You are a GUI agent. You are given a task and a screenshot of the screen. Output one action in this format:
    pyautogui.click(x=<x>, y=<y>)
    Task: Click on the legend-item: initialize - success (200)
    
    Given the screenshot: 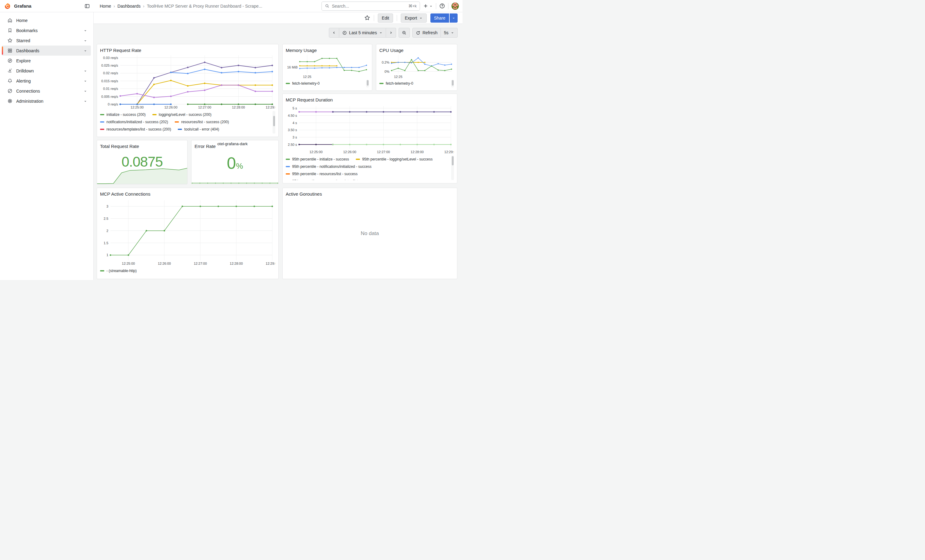 What is the action you would take?
    pyautogui.click(x=123, y=115)
    